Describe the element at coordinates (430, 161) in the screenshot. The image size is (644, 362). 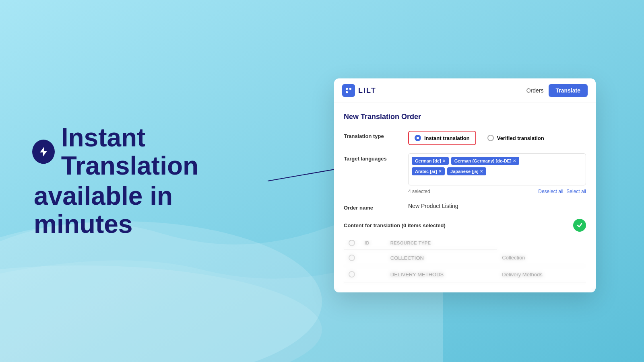
I see `lang-tag-german-de: German [de] ×` at that location.